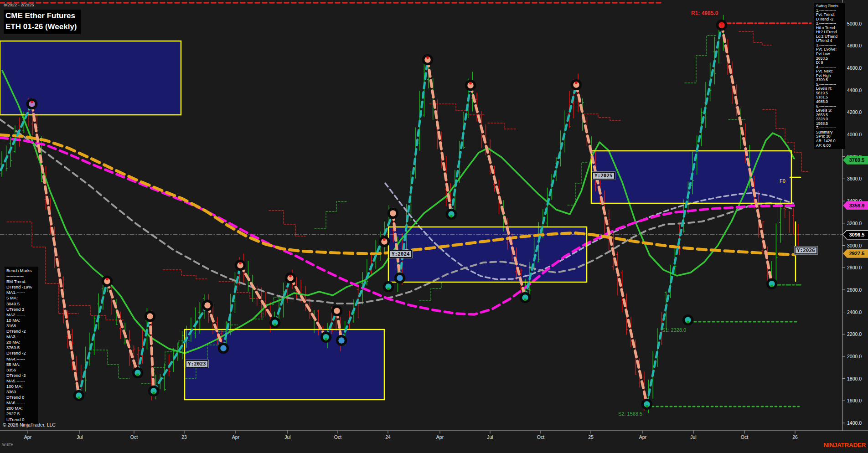 The image size is (868, 453). What do you see at coordinates (854, 223) in the screenshot?
I see `price-axis-label: 3200.0` at bounding box center [854, 223].